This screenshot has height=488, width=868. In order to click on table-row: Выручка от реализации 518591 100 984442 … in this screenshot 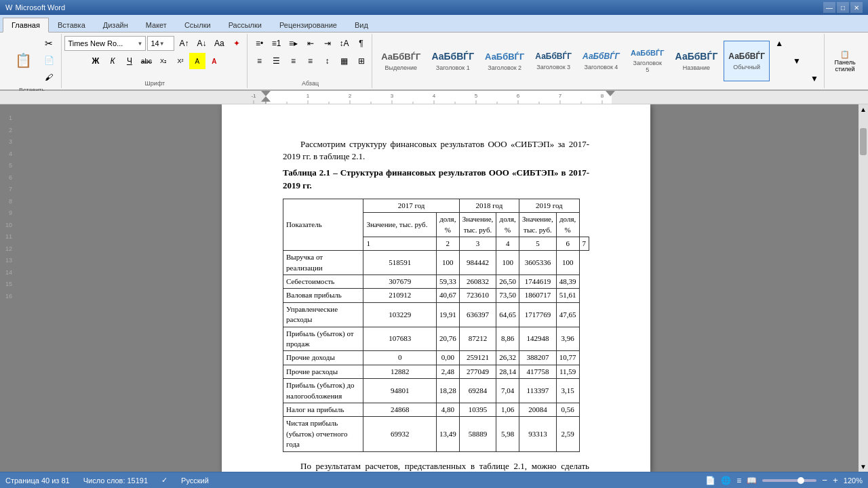, I will do `click(437, 263)`.